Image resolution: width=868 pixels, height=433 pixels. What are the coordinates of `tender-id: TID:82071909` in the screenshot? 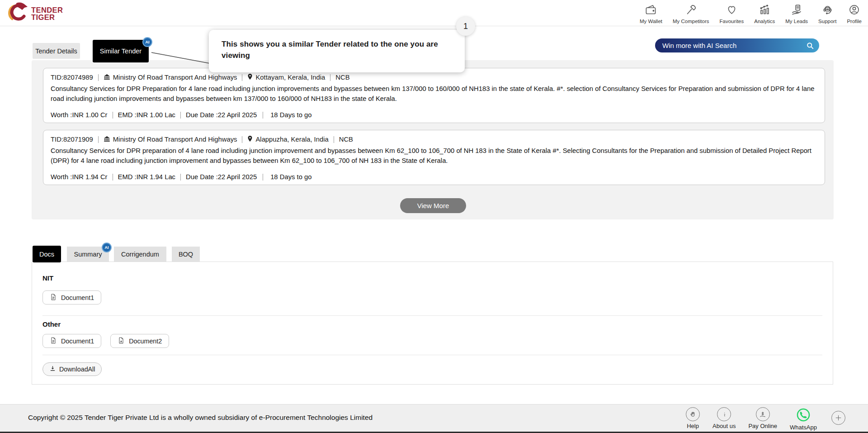 It's located at (72, 139).